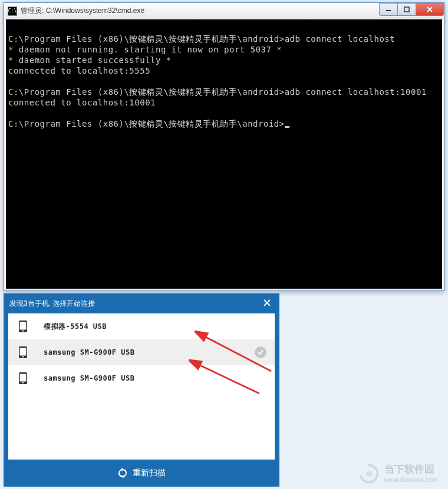 The image size is (448, 489). Describe the element at coordinates (407, 9) in the screenshot. I see `maximize-icon` at that location.